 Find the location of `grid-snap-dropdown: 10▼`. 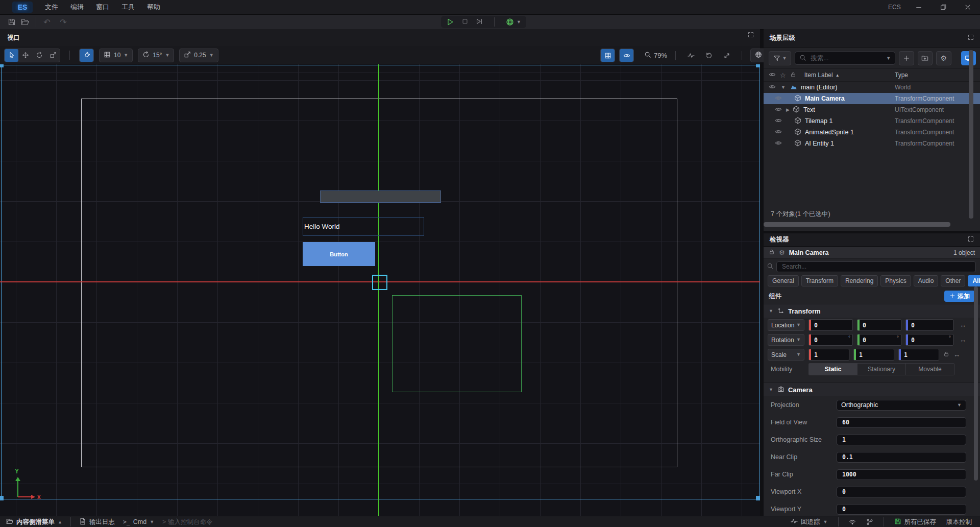

grid-snap-dropdown: 10▼ is located at coordinates (116, 55).